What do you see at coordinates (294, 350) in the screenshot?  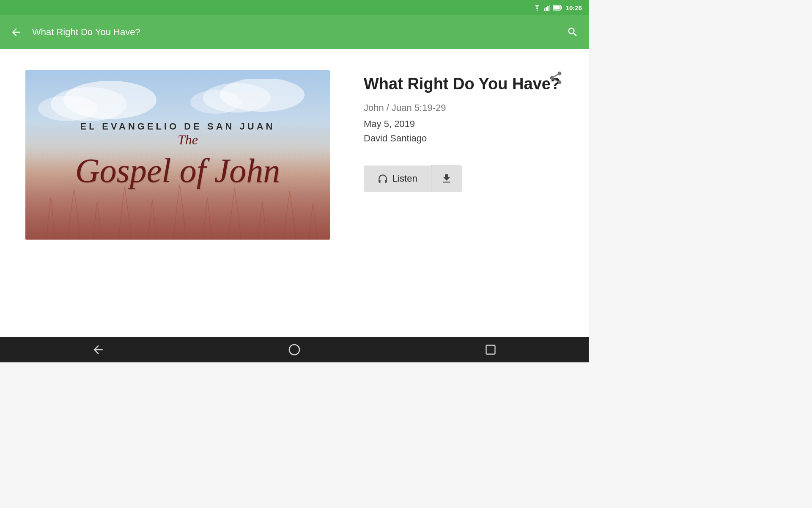 I see `nav-home-button` at bounding box center [294, 350].